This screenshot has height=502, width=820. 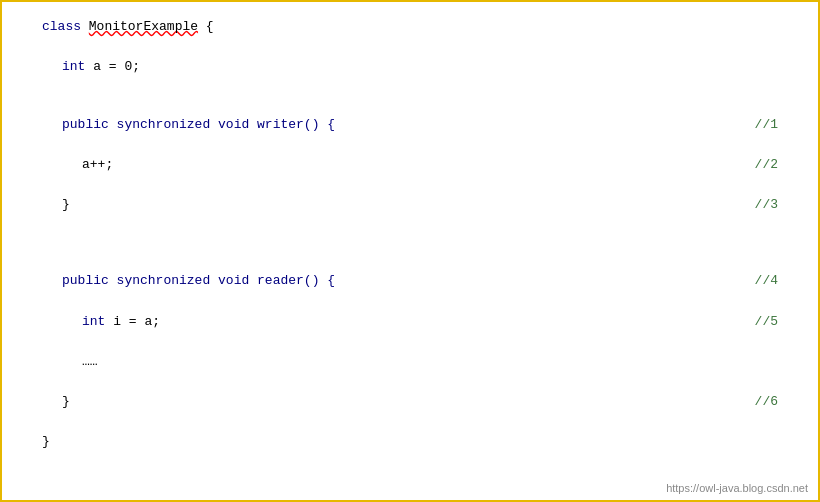 I want to click on code-line-18: } //6, so click(x=410, y=402).